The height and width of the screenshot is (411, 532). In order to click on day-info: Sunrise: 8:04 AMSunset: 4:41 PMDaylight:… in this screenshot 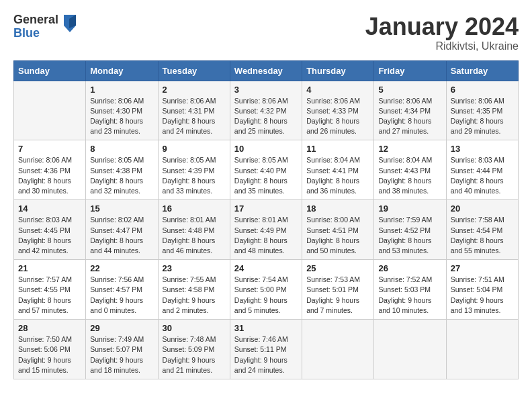, I will do `click(338, 176)`.